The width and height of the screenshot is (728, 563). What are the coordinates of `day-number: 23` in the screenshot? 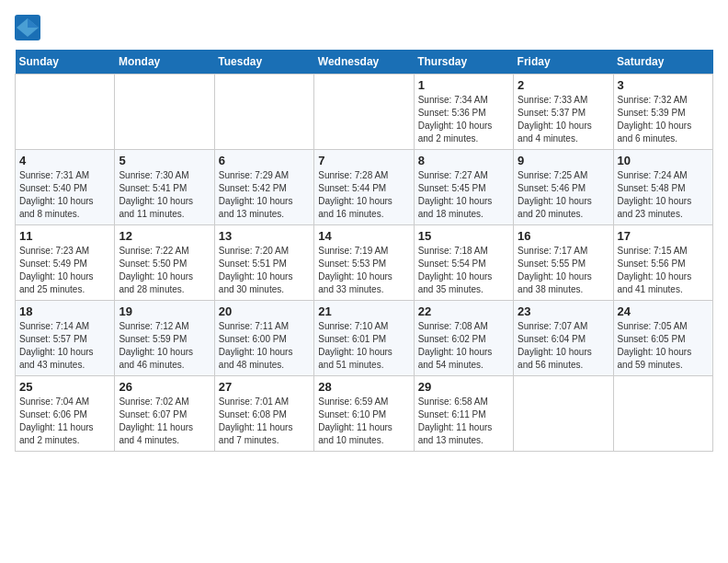 It's located at (563, 311).